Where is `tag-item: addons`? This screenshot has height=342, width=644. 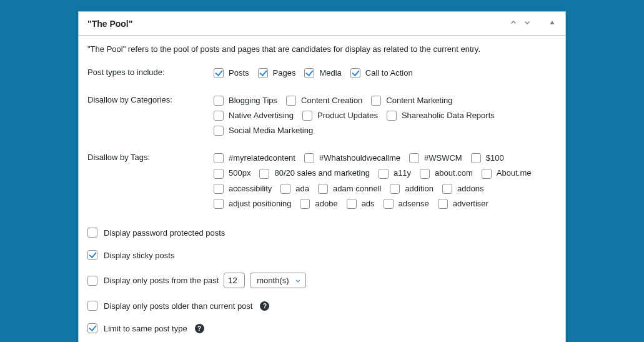
tag-item: addons is located at coordinates (463, 189).